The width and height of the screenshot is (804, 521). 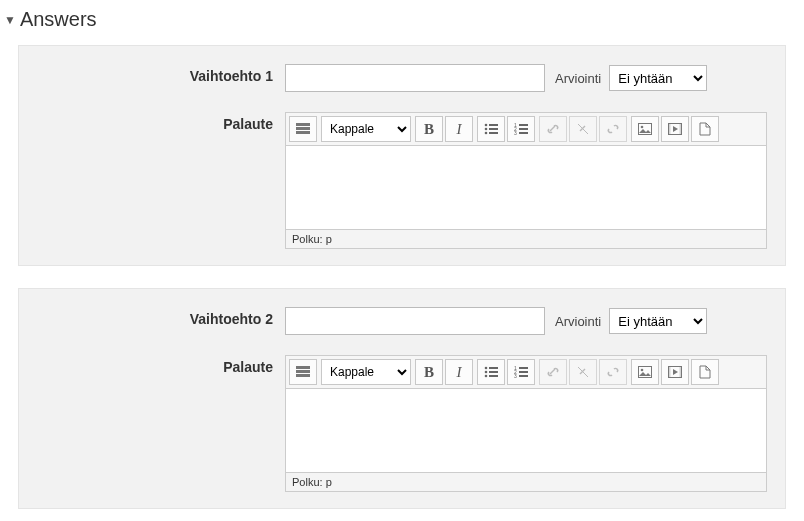 I want to click on option-label: Vaihtoehto 2, so click(x=160, y=317).